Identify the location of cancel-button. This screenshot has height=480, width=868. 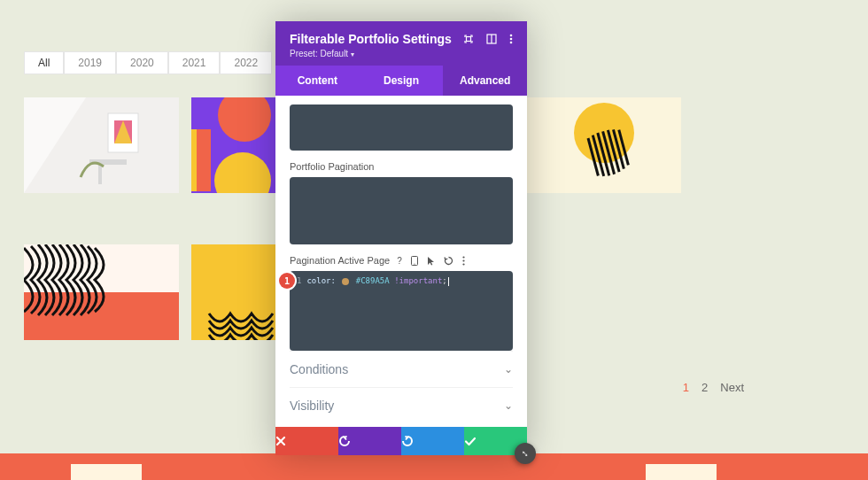
(306, 441).